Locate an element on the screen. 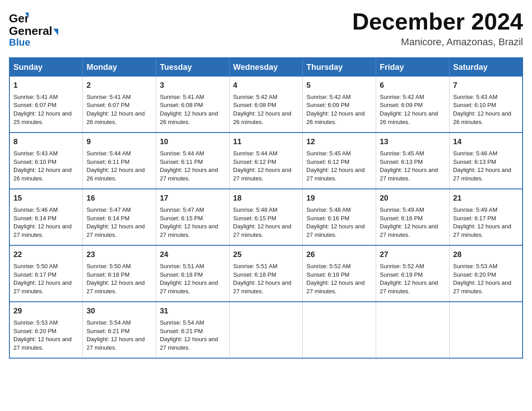  weekday-header-row: Sunday Monday Tuesday Wednesday Thursday… is located at coordinates (266, 67).